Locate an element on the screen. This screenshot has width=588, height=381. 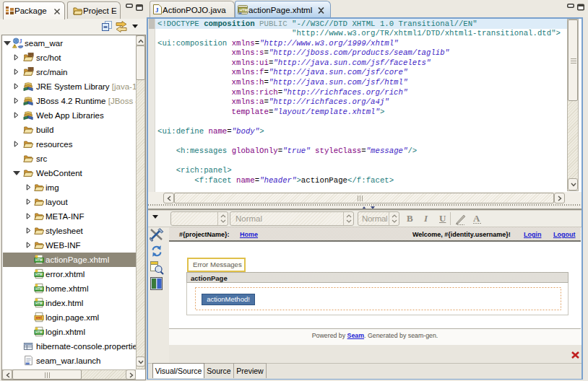
svg-text: HTM is located at coordinates (243, 10).